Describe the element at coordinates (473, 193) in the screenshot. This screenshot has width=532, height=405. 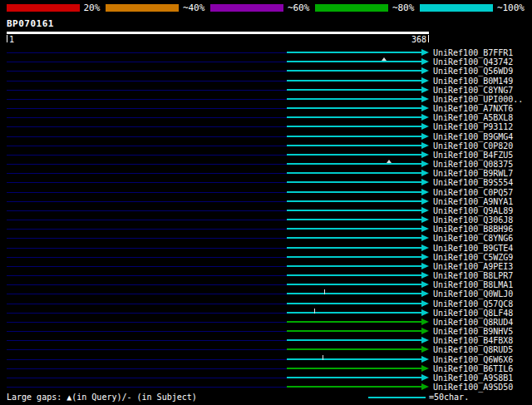
I see `hit-label: UniRef100_C0PQ57` at that location.